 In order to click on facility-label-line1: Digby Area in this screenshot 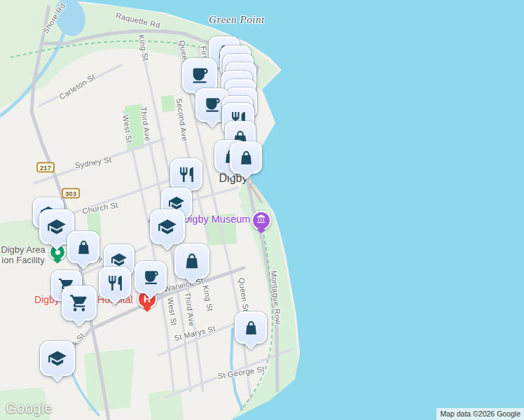, I will do `click(23, 249)`.